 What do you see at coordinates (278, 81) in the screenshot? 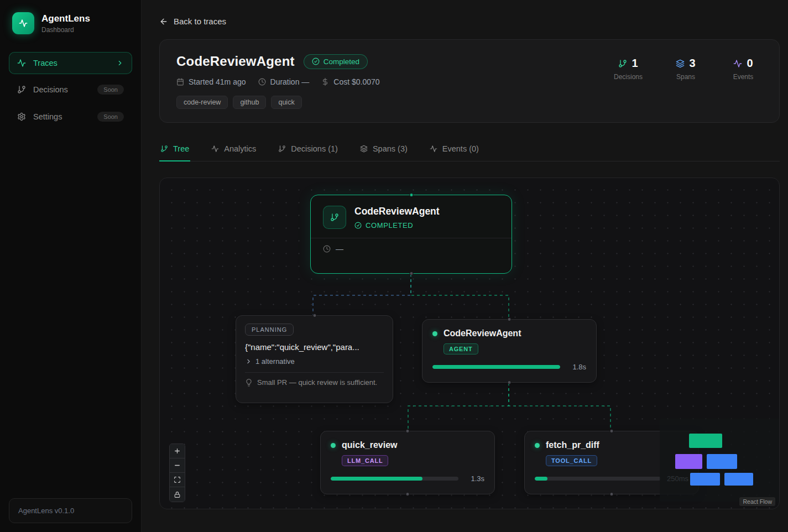
I see `trace-header-left: CodeReviewAgent Completed Started 41m ag…` at bounding box center [278, 81].